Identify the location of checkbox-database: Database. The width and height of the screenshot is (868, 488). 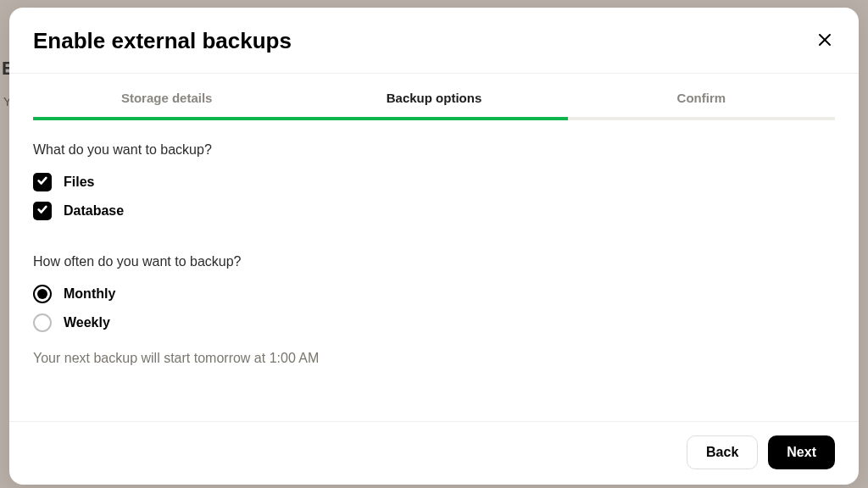
(434, 211).